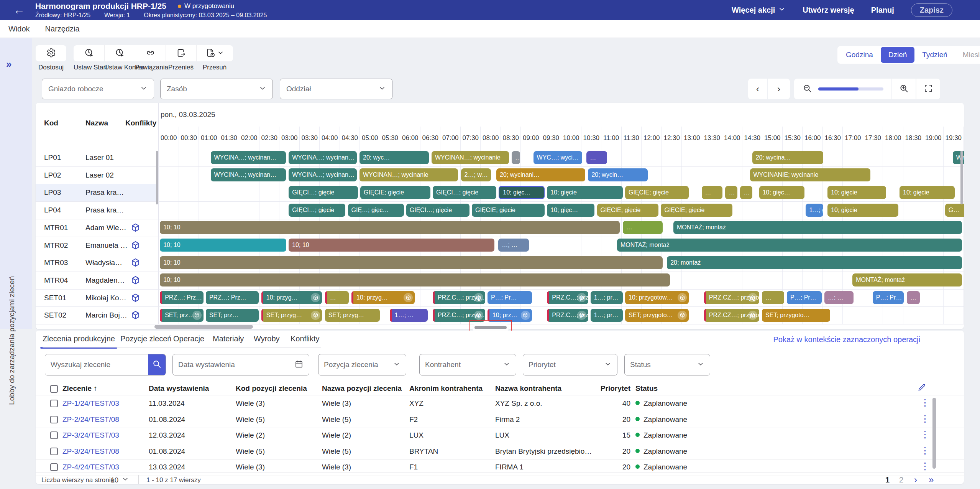  Describe the element at coordinates (657, 298) in the screenshot. I see `gantt-bar: 10; przygotow…` at that location.